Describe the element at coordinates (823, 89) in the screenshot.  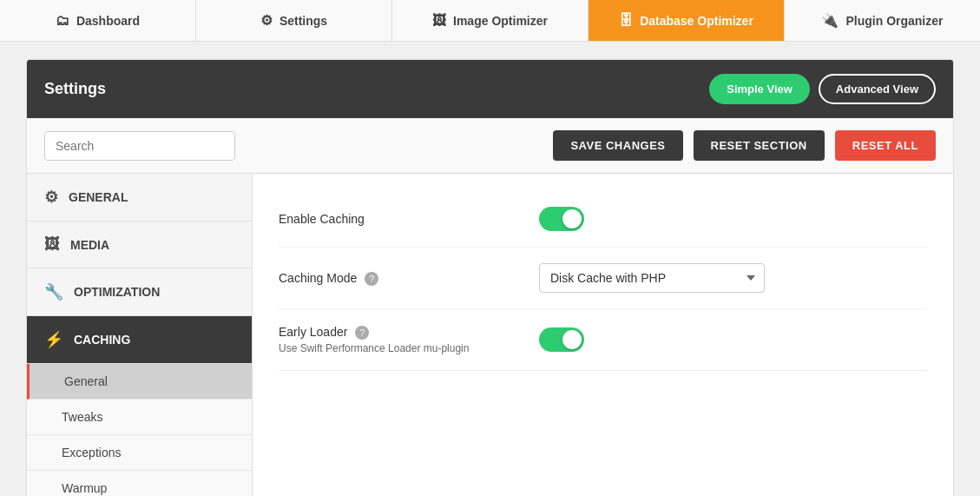
I see `view-buttons: Simple View Advanced View` at that location.